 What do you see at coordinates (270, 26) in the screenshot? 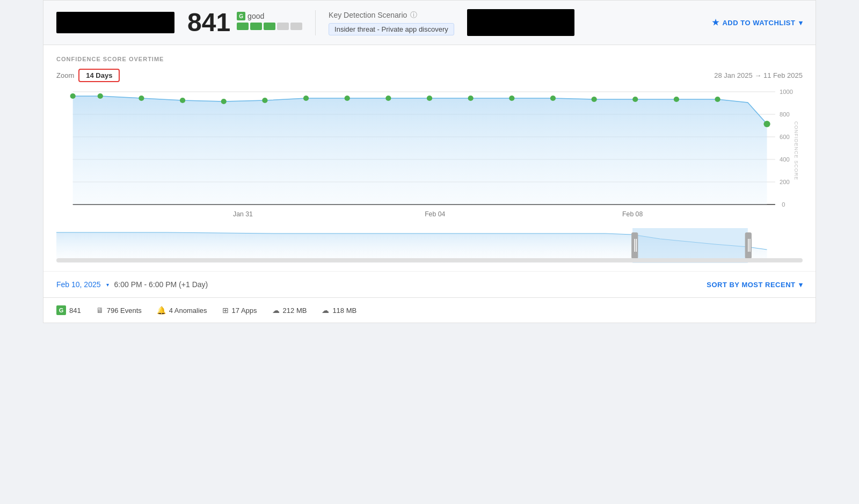
I see `score-bars` at bounding box center [270, 26].